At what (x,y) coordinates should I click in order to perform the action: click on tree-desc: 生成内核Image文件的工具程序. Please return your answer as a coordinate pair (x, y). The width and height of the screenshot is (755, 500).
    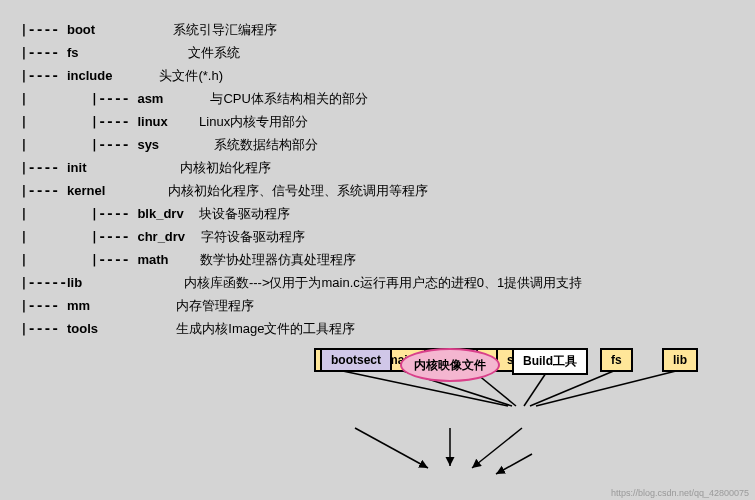
    Looking at the image, I should click on (266, 328).